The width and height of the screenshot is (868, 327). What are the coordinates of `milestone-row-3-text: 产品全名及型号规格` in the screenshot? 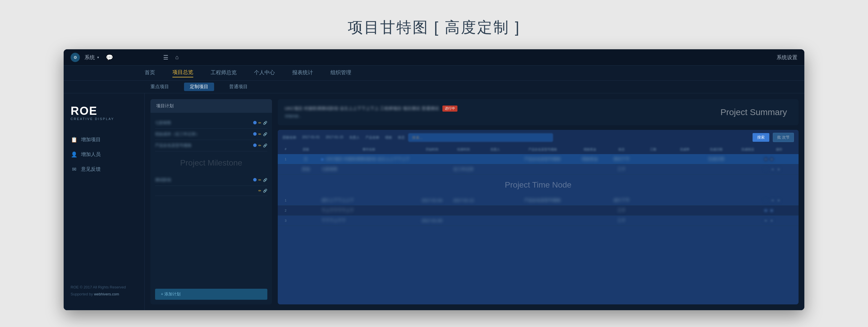 It's located at (204, 146).